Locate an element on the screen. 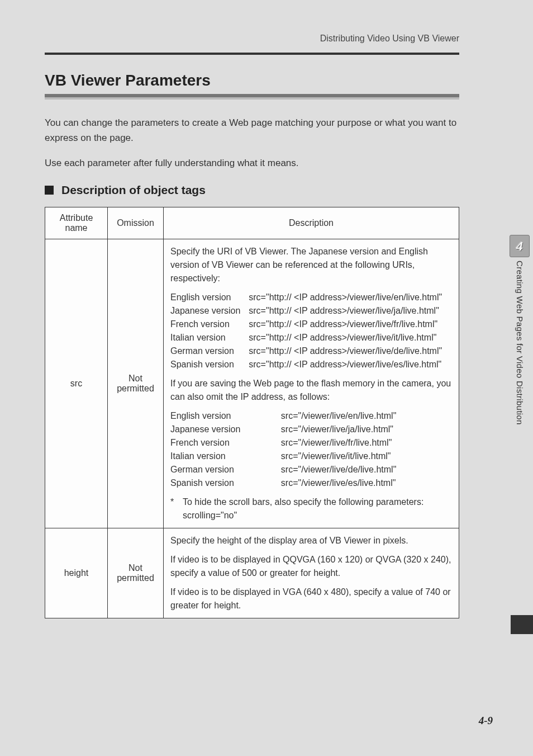  src-desc-p2: If you are saving the Web page to the fl… is located at coordinates (311, 390).